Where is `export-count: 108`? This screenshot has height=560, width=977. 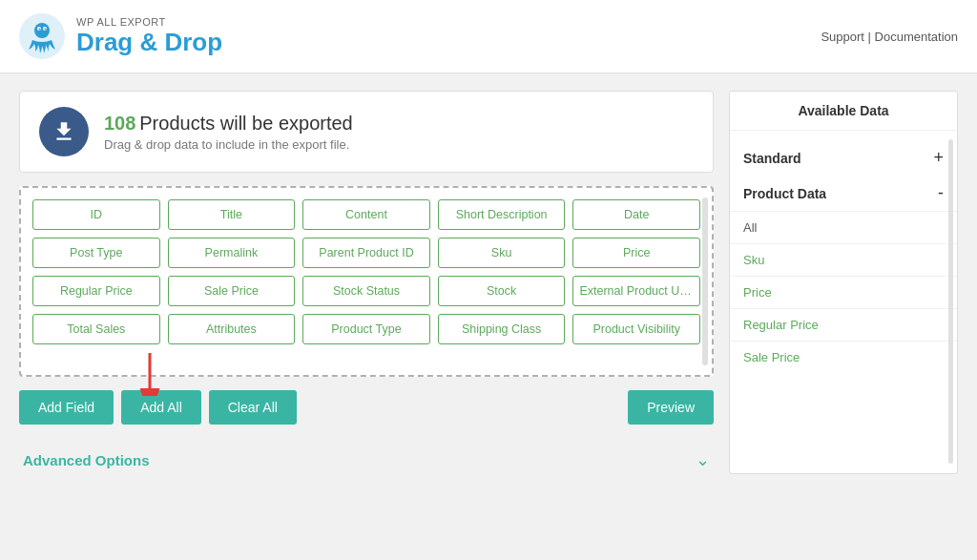
export-count: 108 is located at coordinates (120, 123).